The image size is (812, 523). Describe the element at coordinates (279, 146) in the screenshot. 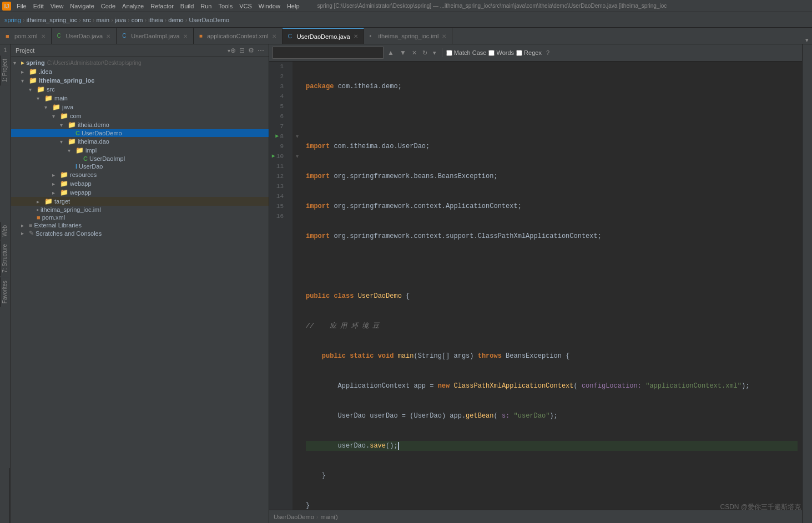

I see `line-num-9: 9` at that location.